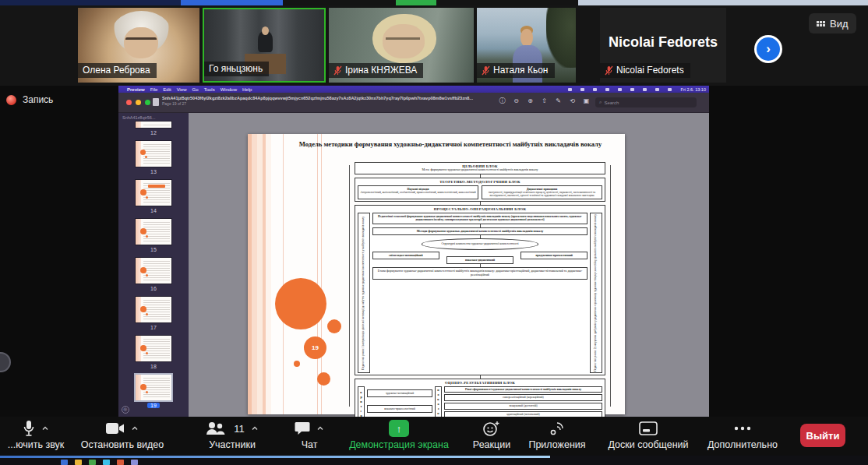 The width and height of the screenshot is (868, 465). Describe the element at coordinates (153, 265) in the screenshot. I see `thumbnail-sidebar: SnhA41z8qtr56... 12 13 14` at that location.